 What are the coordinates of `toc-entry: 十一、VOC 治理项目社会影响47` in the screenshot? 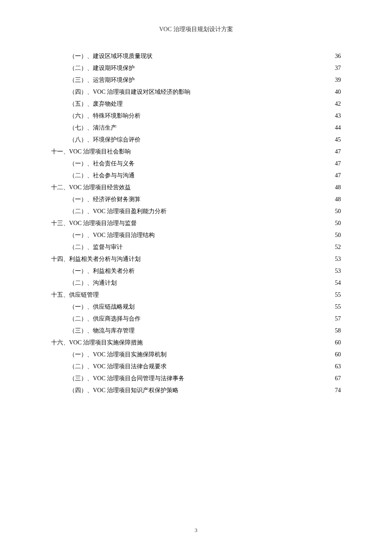 It's located at (196, 152).